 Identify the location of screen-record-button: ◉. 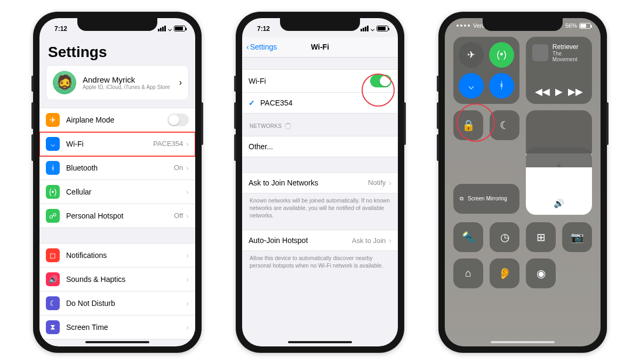
(541, 273).